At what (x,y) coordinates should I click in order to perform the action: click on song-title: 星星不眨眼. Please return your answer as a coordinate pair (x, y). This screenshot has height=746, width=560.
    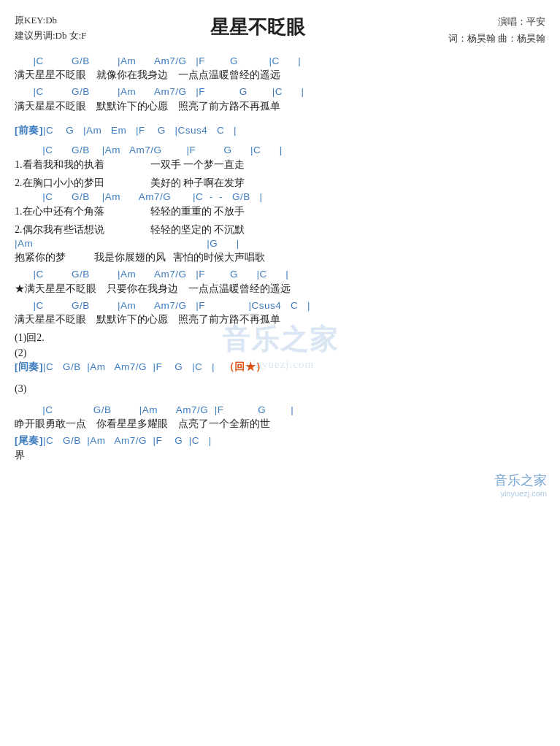
    Looking at the image, I should click on (258, 26).